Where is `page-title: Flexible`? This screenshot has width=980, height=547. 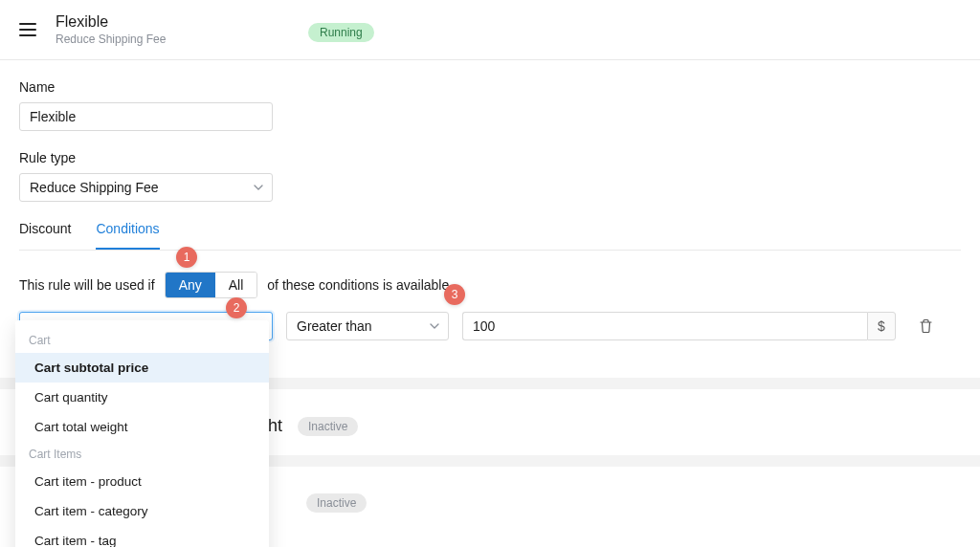 page-title: Flexible is located at coordinates (111, 22).